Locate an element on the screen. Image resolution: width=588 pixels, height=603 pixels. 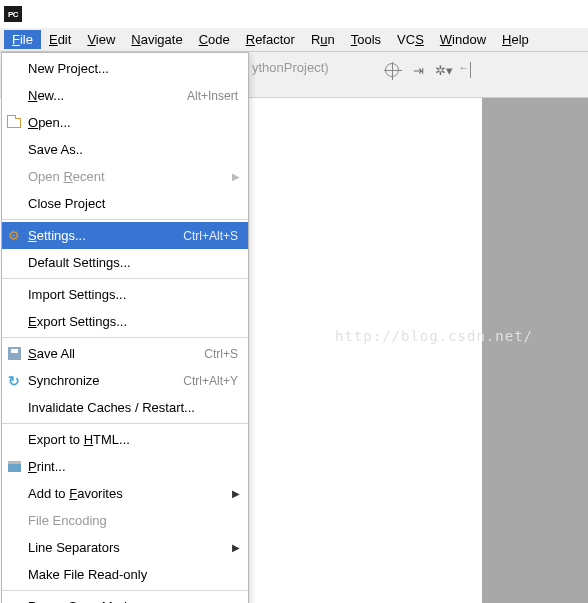
menu-item-label: Synchronize is located at coordinates (106, 380).